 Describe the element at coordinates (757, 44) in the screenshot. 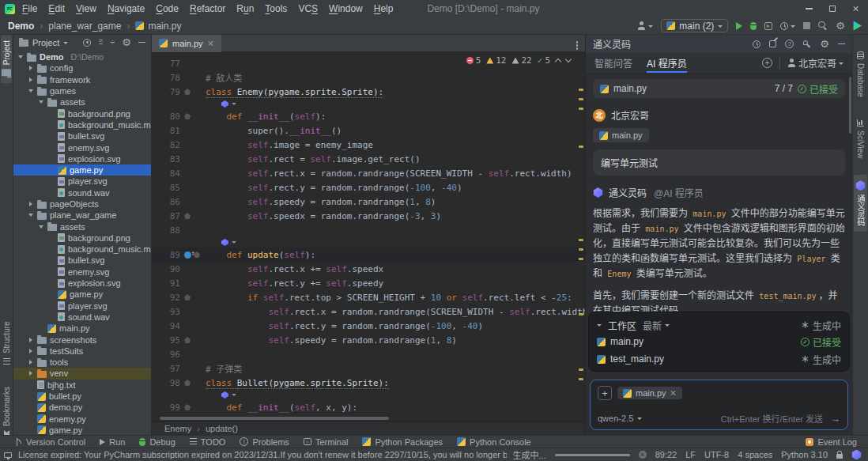

I see `history-button` at that location.